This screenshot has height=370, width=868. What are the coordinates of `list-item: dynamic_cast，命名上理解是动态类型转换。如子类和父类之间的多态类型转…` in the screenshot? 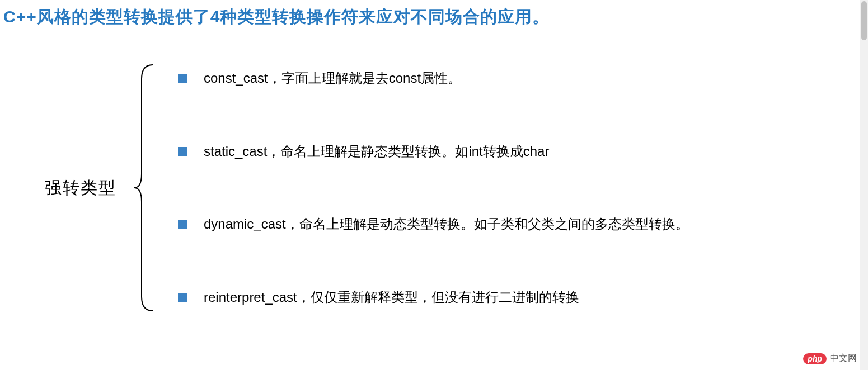 It's located at (433, 224).